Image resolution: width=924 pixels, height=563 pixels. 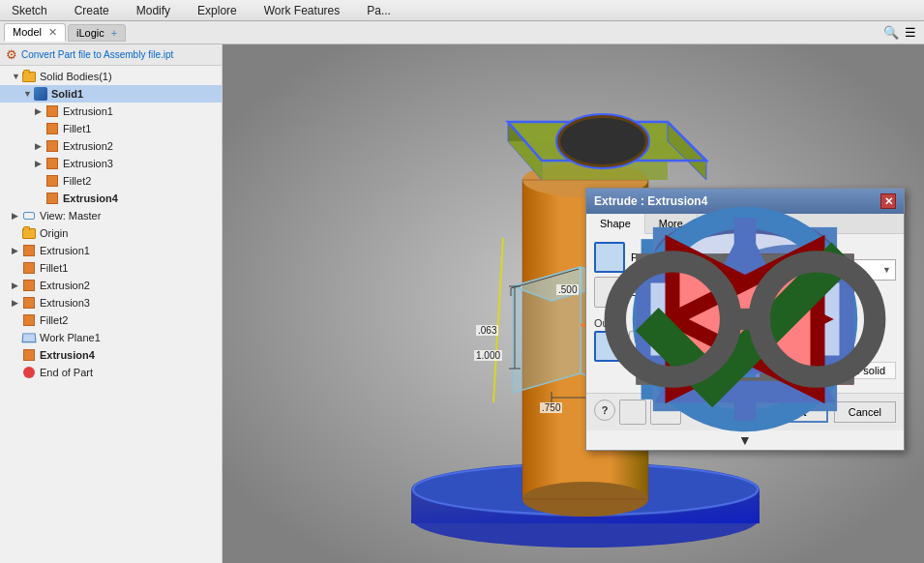 I want to click on origin-folder-icon, so click(x=29, y=233).